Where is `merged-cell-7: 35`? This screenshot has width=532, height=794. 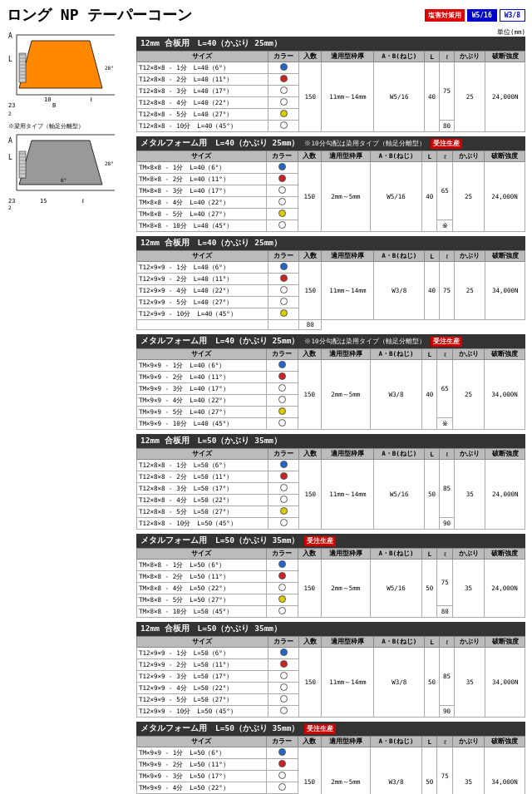
merged-cell-7: 35 is located at coordinates (468, 589).